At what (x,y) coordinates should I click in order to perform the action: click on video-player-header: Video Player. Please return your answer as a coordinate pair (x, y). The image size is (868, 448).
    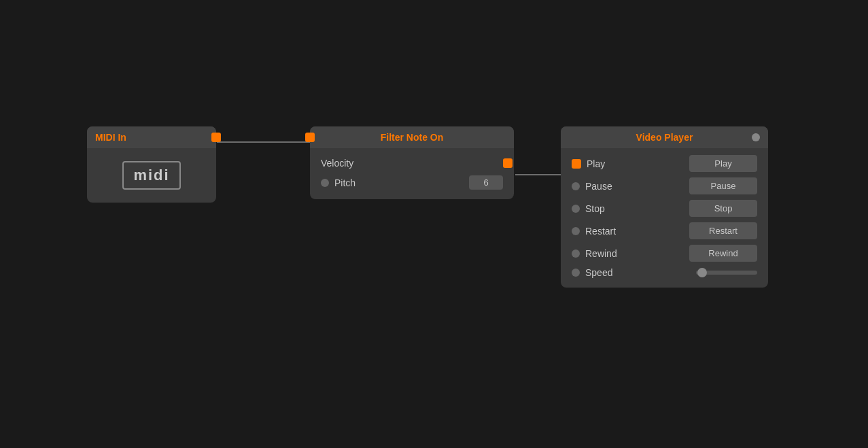
    Looking at the image, I should click on (665, 137).